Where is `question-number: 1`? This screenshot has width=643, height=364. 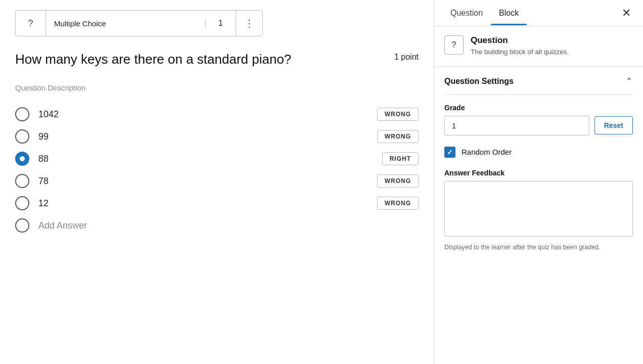
question-number: 1 is located at coordinates (221, 23).